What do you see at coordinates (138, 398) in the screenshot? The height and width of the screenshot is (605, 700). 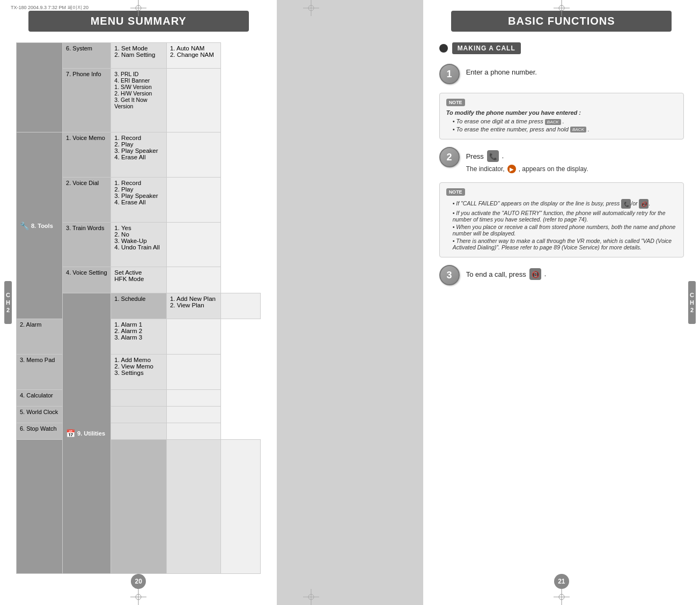 I see `table-row: 4. Calculator` at bounding box center [138, 398].